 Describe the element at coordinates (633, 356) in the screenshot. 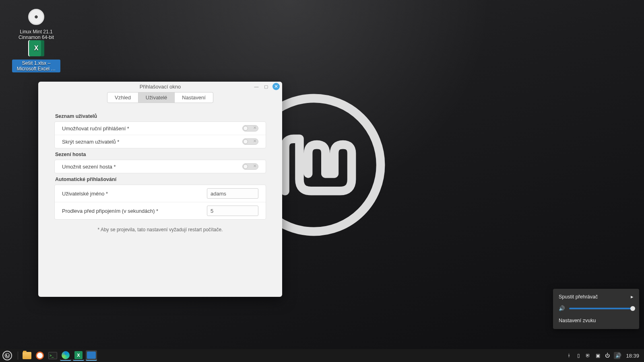

I see `clock: 18:39` at that location.